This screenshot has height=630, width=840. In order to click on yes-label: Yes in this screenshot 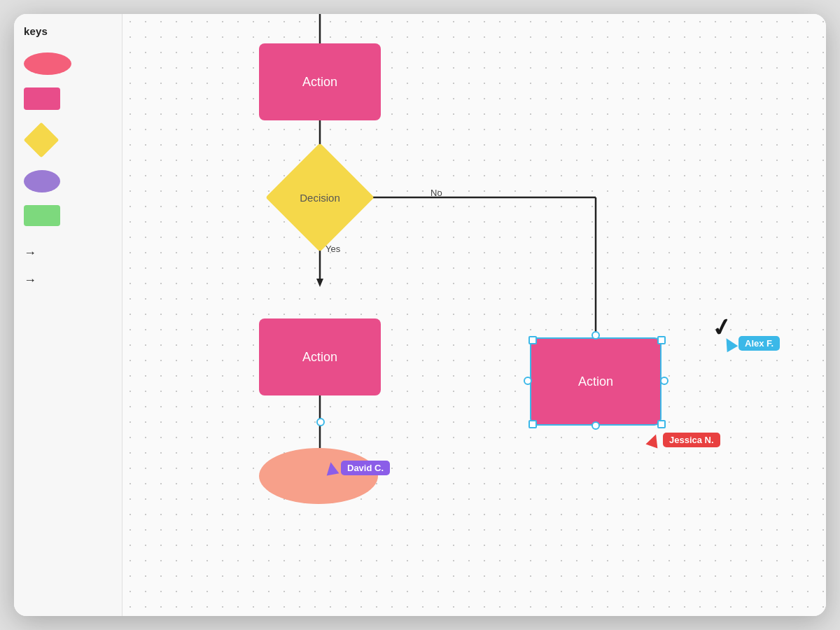, I will do `click(333, 249)`.